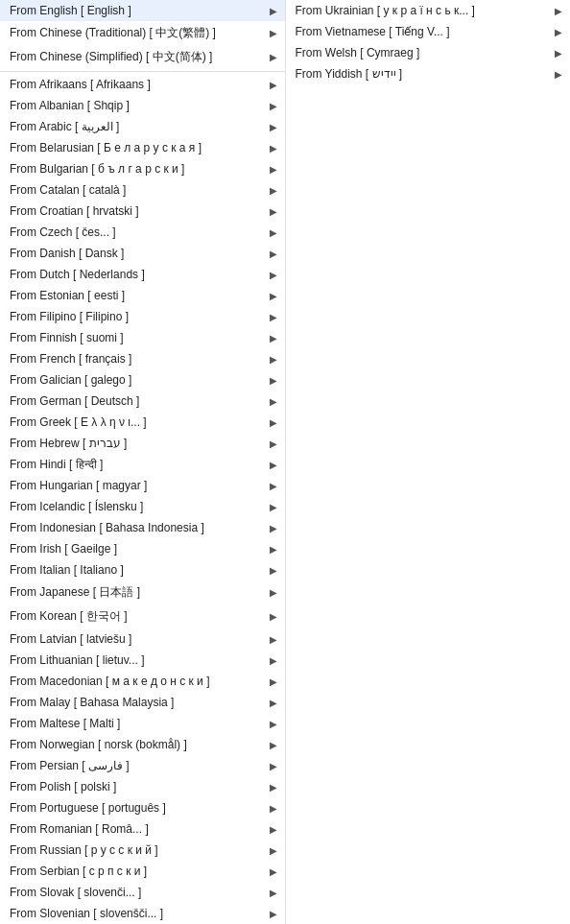 The width and height of the screenshot is (570, 924). Describe the element at coordinates (142, 211) in the screenshot. I see `menu-item: From Croatian [ hrvatski ]▶` at that location.